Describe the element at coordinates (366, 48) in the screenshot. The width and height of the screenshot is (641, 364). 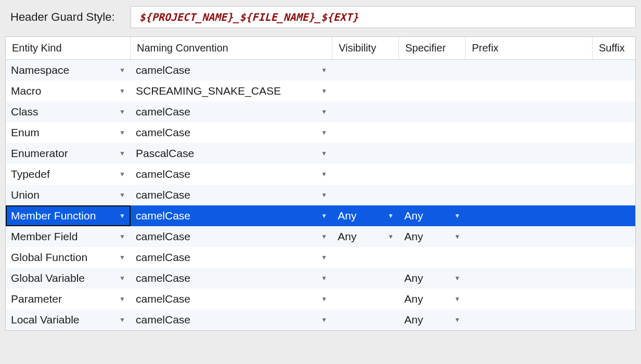
I see `col-header-visibility: Visibility` at that location.